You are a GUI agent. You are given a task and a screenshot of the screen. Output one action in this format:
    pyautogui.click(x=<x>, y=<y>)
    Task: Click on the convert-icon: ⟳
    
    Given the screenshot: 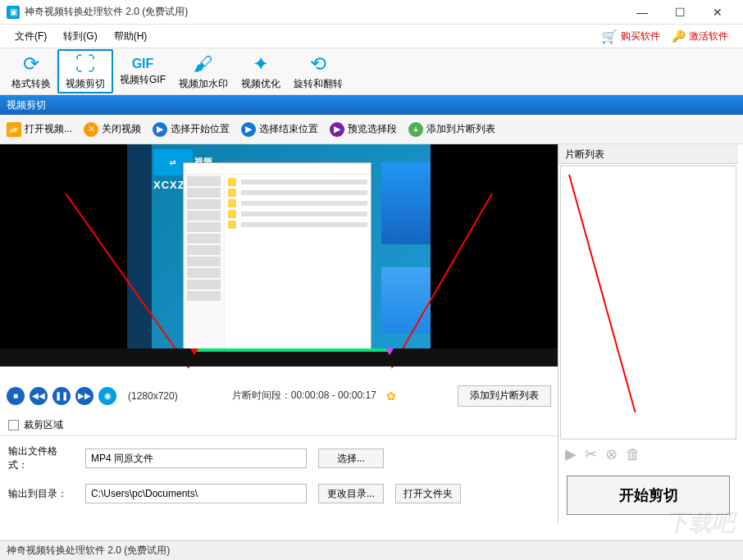 What is the action you would take?
    pyautogui.click(x=31, y=64)
    